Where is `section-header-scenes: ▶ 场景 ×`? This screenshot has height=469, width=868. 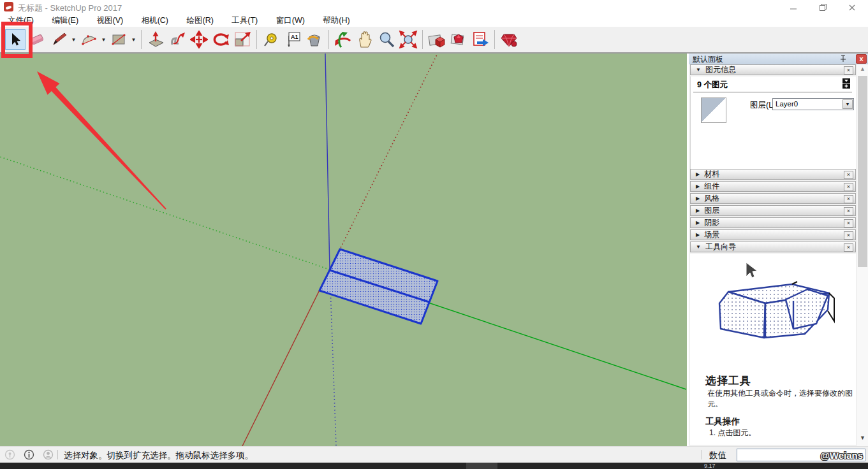 section-header-scenes: ▶ 场景 × is located at coordinates (773, 234).